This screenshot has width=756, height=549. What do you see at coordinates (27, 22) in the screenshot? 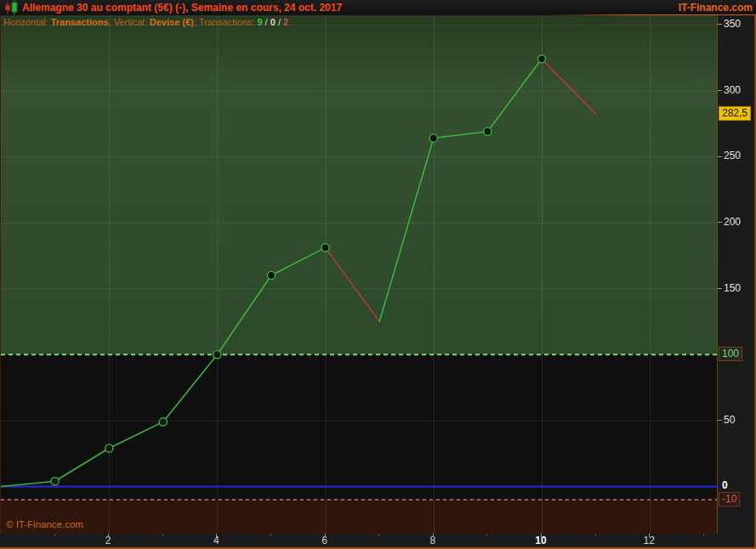
I see `horizontal-label: Horizontal:` at bounding box center [27, 22].